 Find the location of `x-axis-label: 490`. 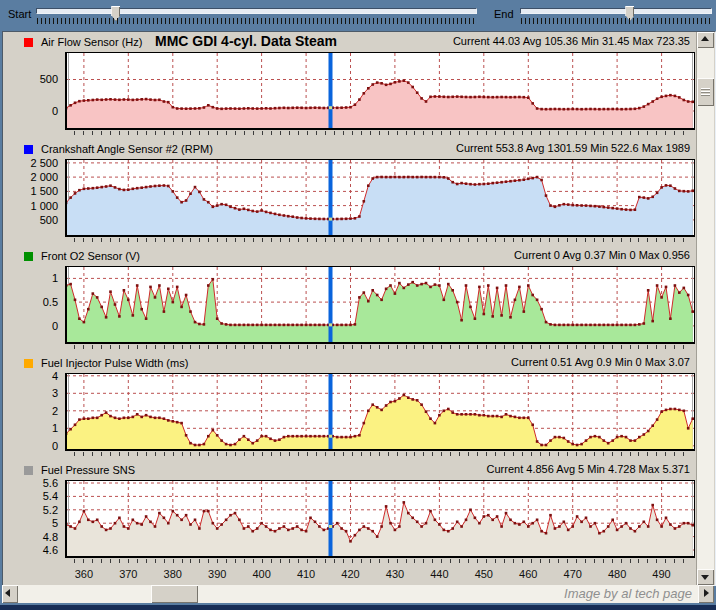

x-axis-label: 490 is located at coordinates (661, 574).